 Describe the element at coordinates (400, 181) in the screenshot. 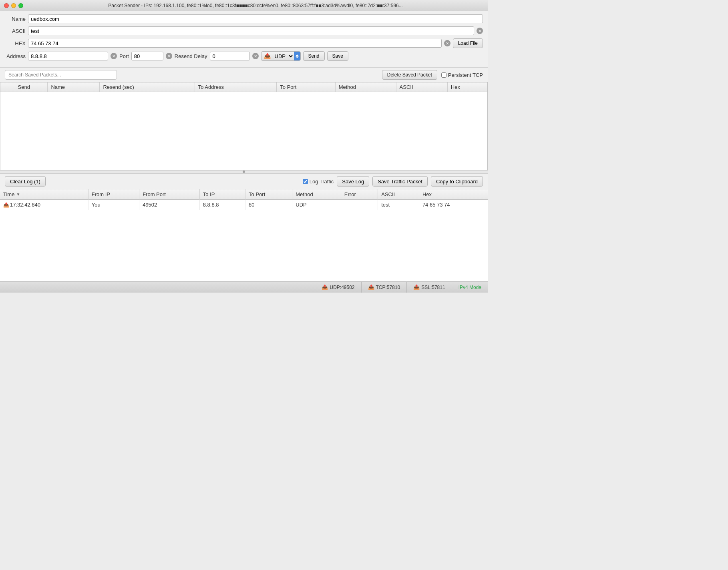

I see `save-traffic-button: Save Traffic Packet` at that location.